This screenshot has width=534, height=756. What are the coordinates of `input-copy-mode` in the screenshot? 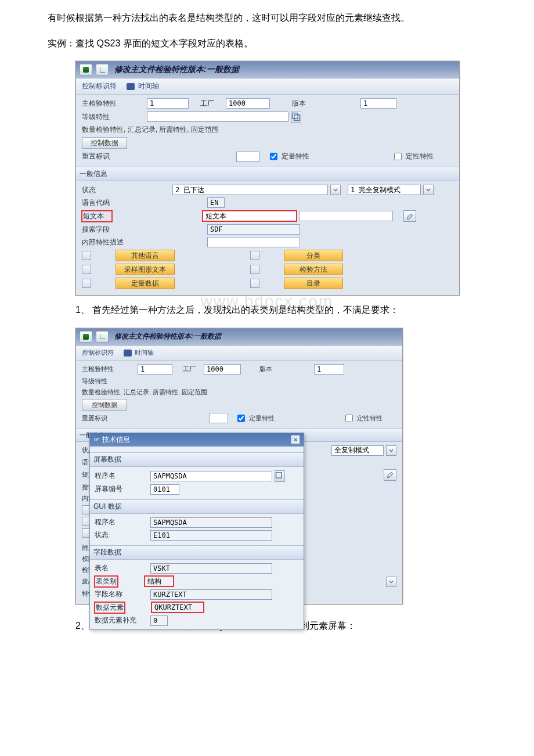 It's located at (384, 190).